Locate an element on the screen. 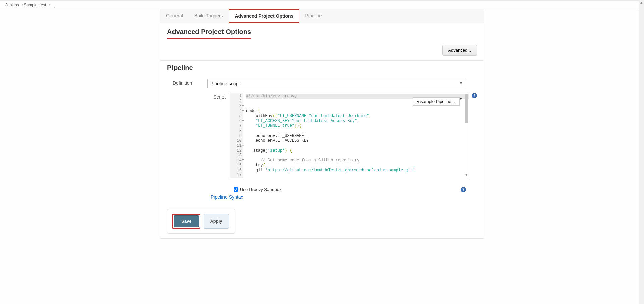  breadcrumb-job: Sample_test is located at coordinates (38, 5).